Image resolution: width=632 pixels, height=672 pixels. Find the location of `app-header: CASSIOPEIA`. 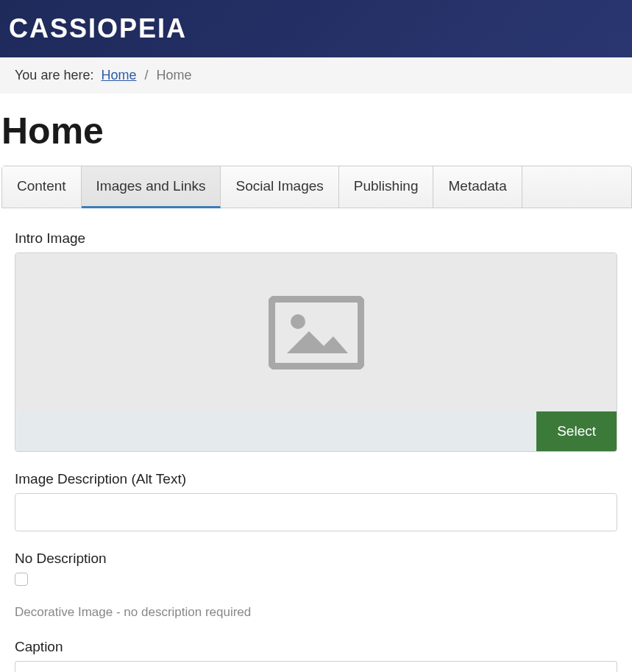

app-header: CASSIOPEIA is located at coordinates (316, 29).